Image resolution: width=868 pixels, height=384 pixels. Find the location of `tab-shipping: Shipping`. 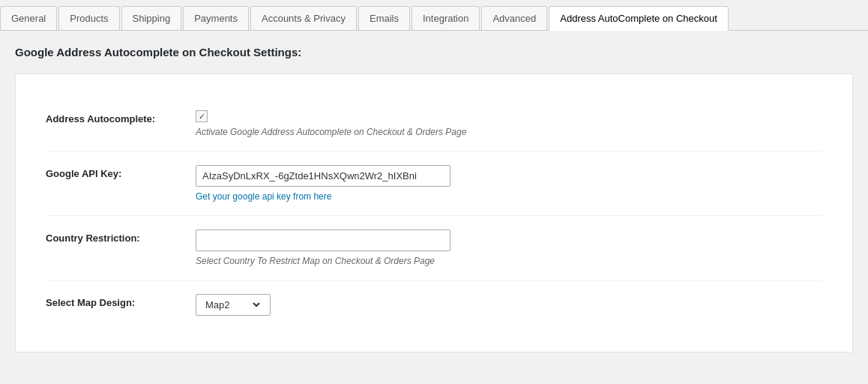

tab-shipping: Shipping is located at coordinates (151, 18).